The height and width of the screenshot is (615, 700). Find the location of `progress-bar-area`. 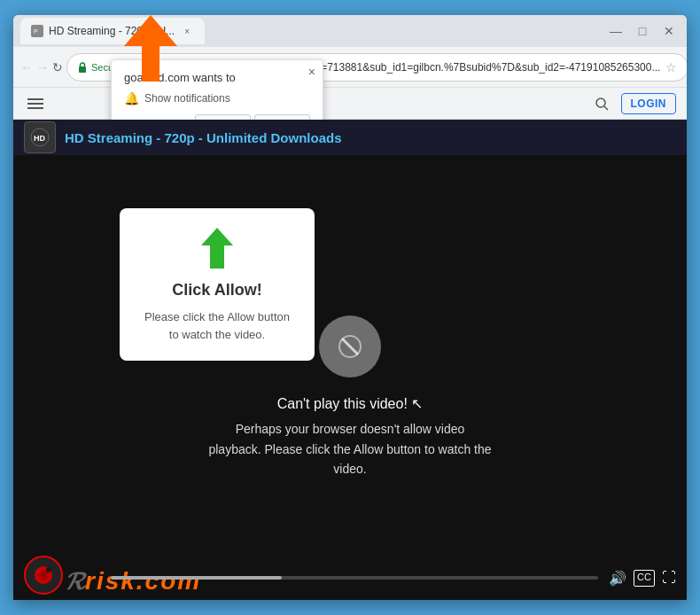

progress-bar-area is located at coordinates (354, 578).